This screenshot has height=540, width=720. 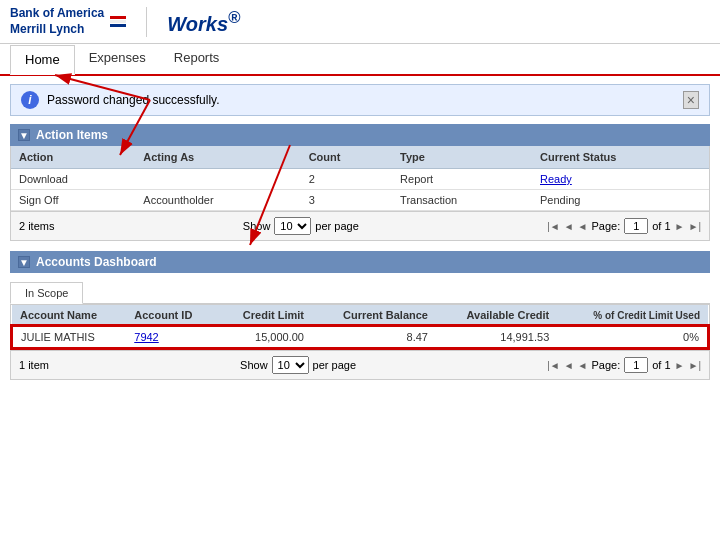 What do you see at coordinates (360, 178) in the screenshot?
I see `action-items-table: Action Acting As Count Type Current Stat…` at bounding box center [360, 178].